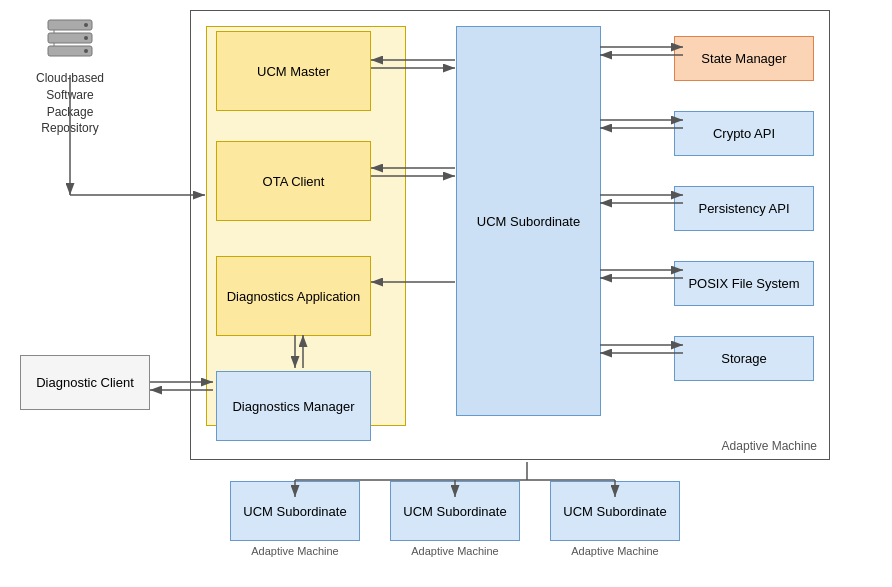 The height and width of the screenshot is (587, 892). I want to click on bottom-ucm-3-box: UCM Subordinate, so click(615, 511).